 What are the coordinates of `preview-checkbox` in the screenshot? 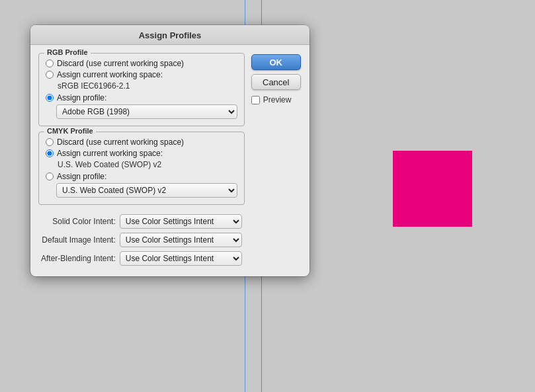 It's located at (255, 100).